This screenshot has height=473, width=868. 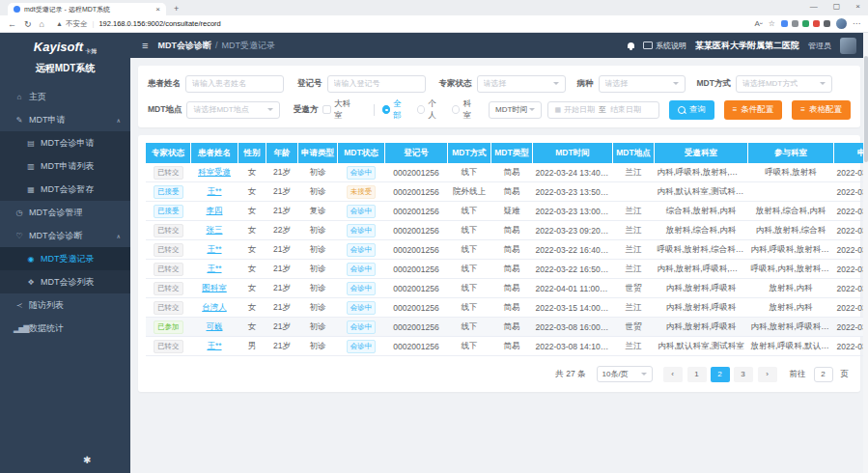 What do you see at coordinates (396, 110) in the screenshot?
I see `radio-all: 全部` at bounding box center [396, 110].